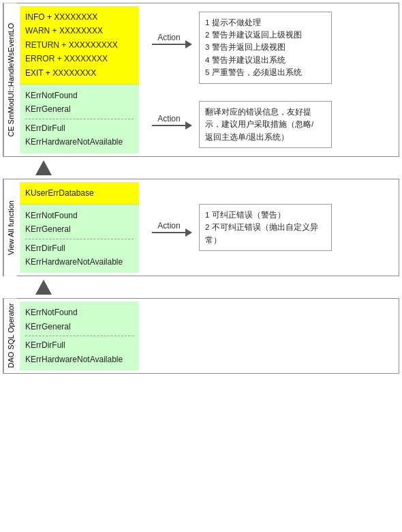 This screenshot has width=402, height=532. I want to click on section-view-results: 1 可纠正错误（警告） 2 不可纠正错误（抛出自定义异 常）, so click(297, 228).